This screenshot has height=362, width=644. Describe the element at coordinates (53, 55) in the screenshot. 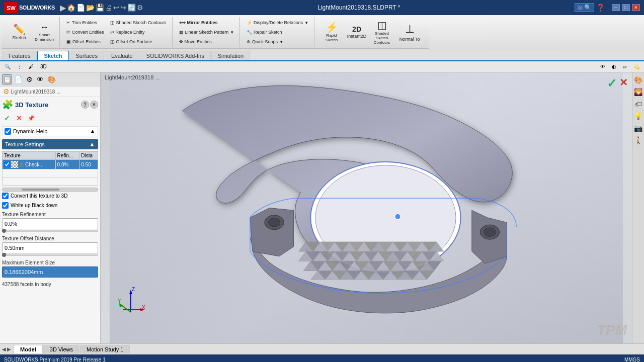

I see `tab-sketch: Sketch` at that location.